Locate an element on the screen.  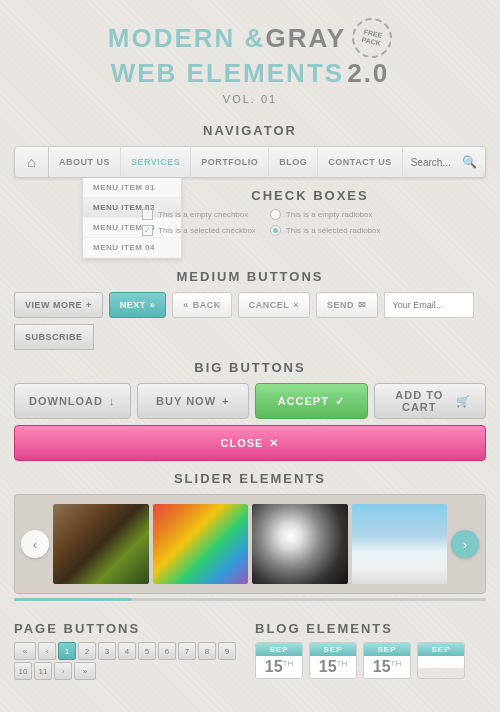
blog-day-3: 15TH is located at coordinates (387, 667).